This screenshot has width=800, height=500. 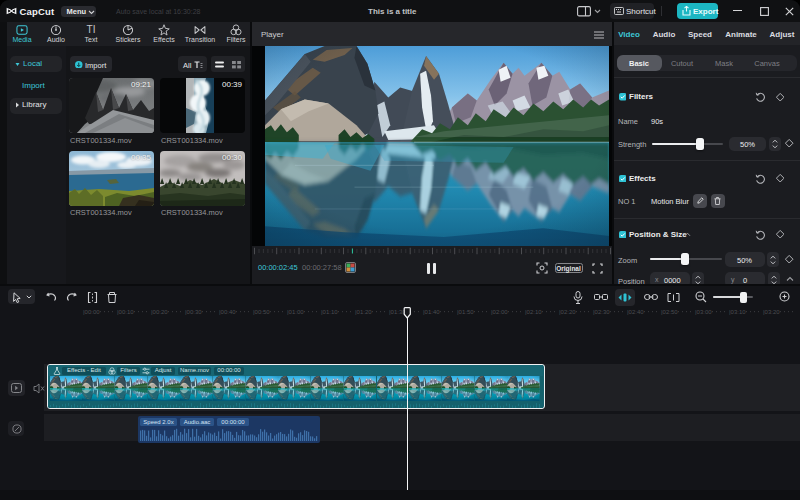 I want to click on svg-text: |00:10, so click(x=126, y=312).